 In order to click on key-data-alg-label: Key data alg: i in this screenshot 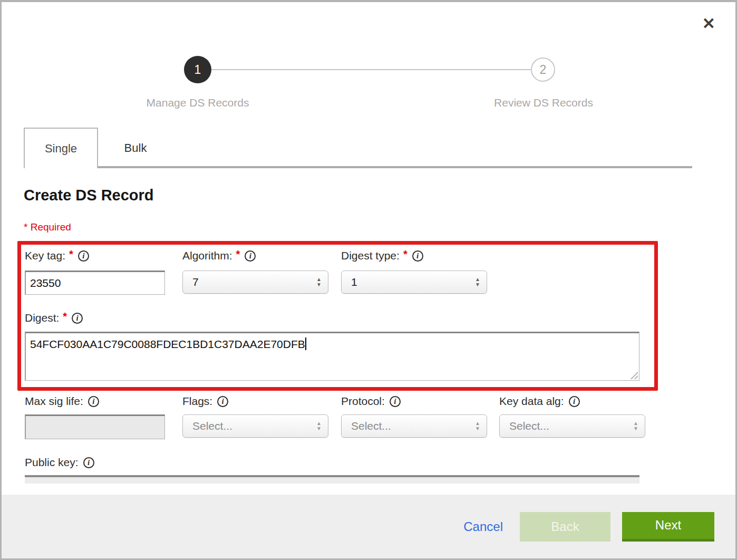, I will do `click(540, 401)`.